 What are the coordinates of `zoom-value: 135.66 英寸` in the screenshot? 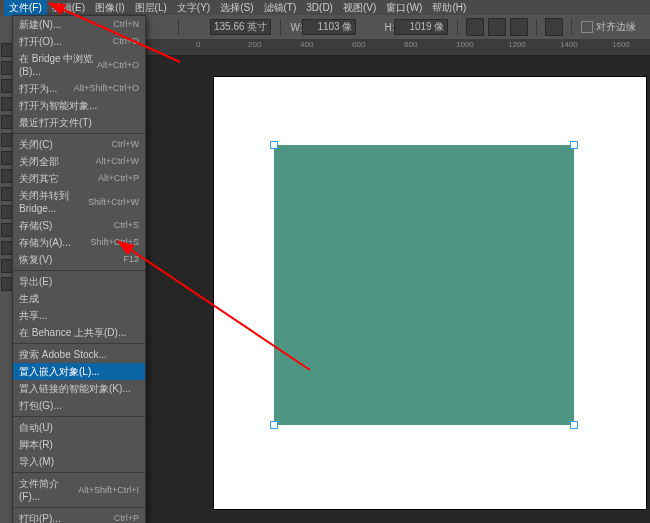 It's located at (240, 27).